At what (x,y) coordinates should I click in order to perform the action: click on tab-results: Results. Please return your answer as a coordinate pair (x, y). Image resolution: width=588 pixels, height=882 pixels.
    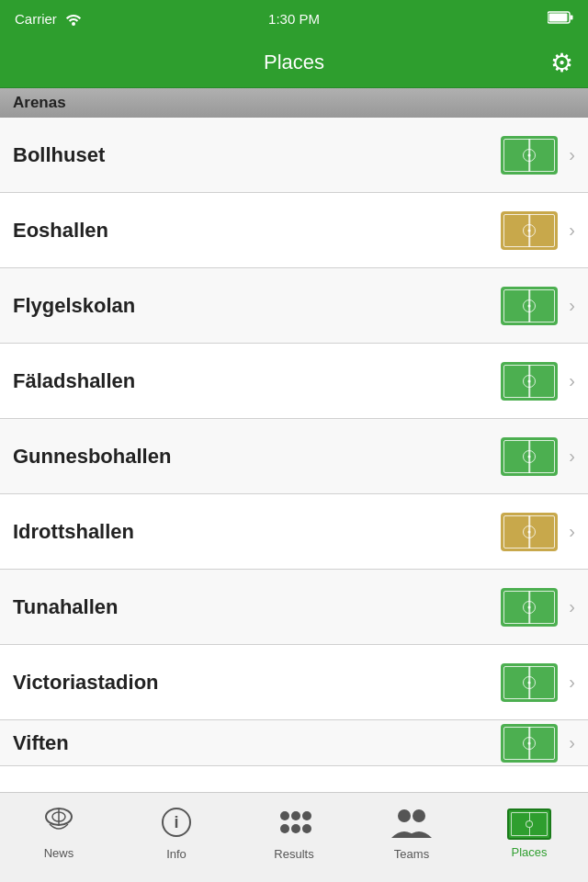
    Looking at the image, I should click on (294, 838).